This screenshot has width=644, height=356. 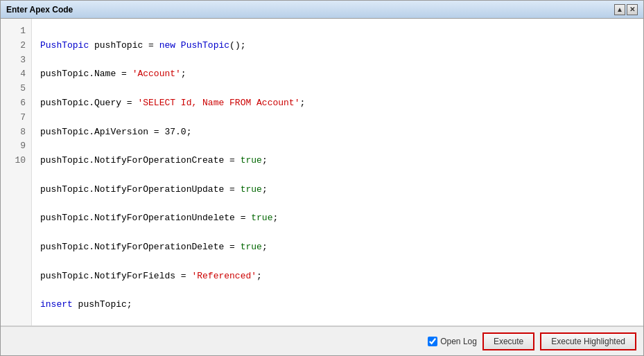 I want to click on line-num-9: 9, so click(x=16, y=147).